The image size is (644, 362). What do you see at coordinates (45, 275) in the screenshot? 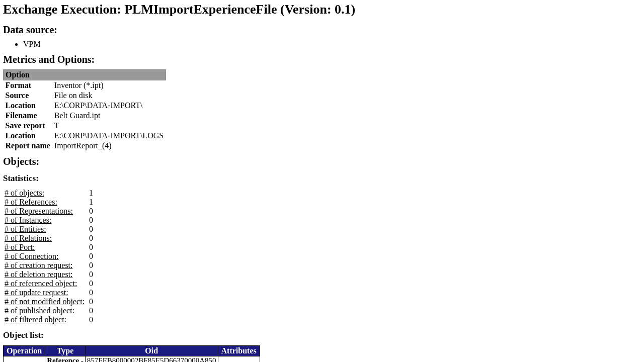
I see `stat-label: # of deletion request:` at bounding box center [45, 275].